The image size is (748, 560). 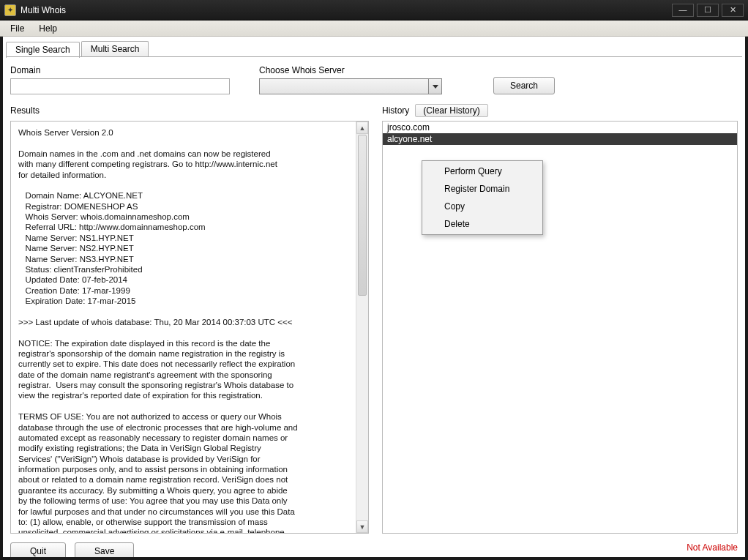 I want to click on save-button: Save, so click(x=104, y=551).